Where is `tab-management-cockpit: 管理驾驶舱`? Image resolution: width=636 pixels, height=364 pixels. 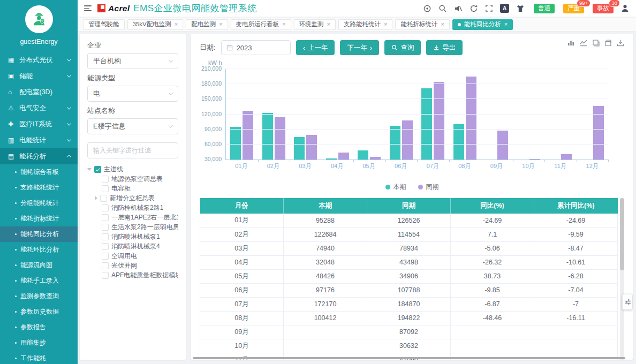 tab-management-cockpit: 管理驾驶舱 is located at coordinates (104, 25).